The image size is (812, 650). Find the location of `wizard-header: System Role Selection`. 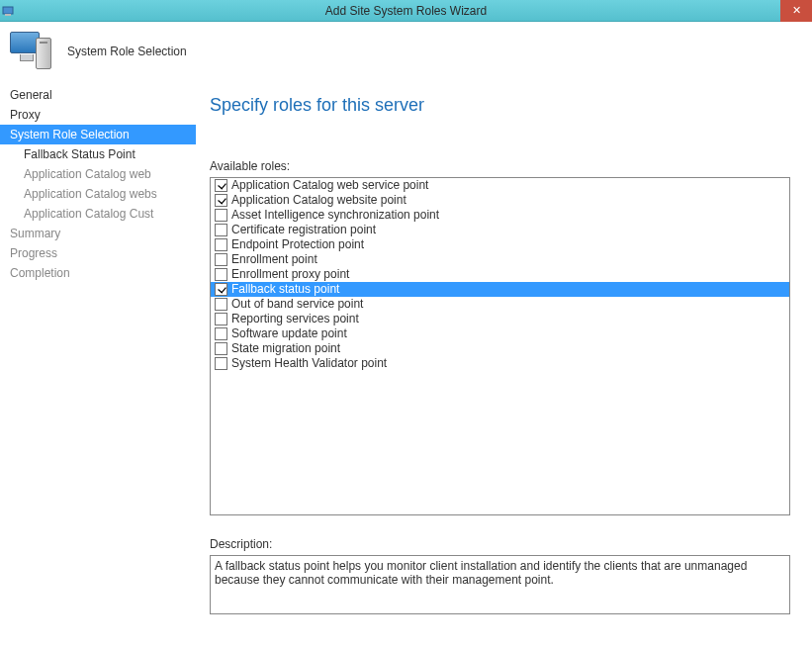

wizard-header: System Role Selection is located at coordinates (406, 51).